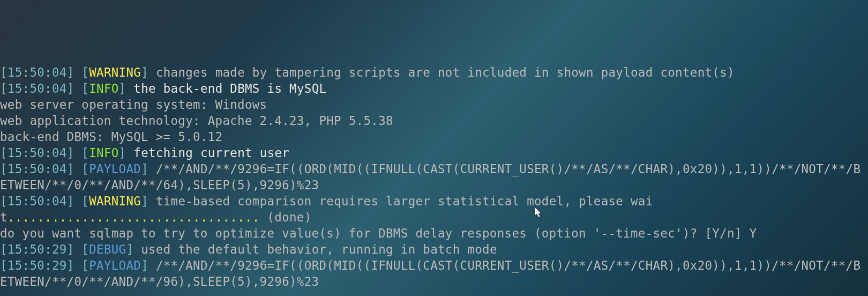  I want to click on log-message: fetching current user, so click(211, 153).